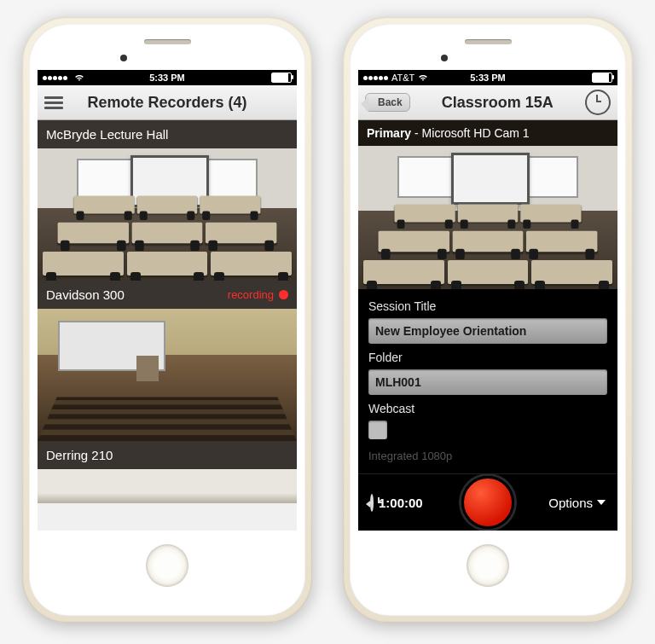  I want to click on preview-source: Microsoft HD Cam 1, so click(476, 133).